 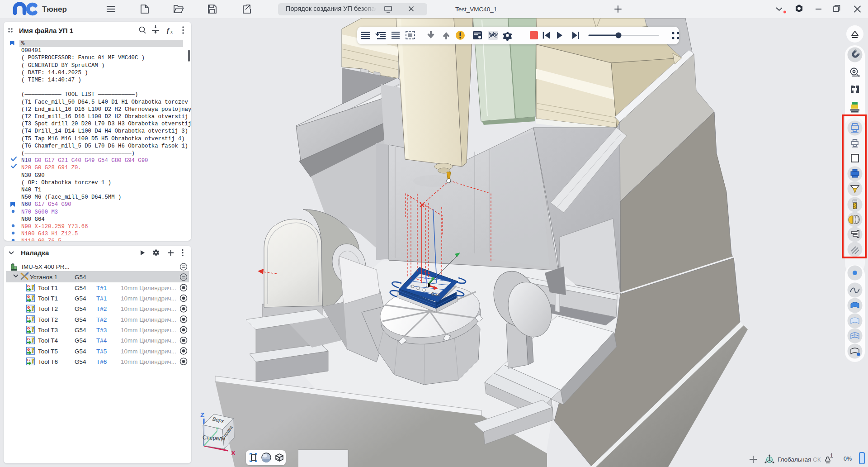 I want to click on svg-text: 0%, so click(x=848, y=459).